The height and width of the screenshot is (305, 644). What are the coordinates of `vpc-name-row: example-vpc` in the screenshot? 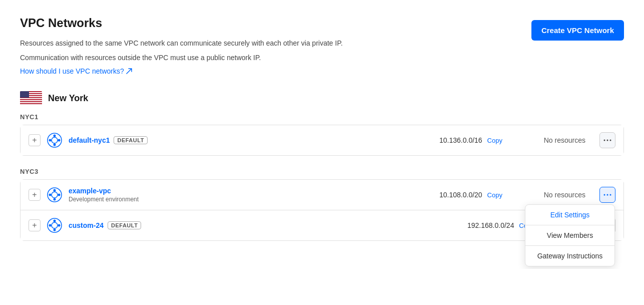 It's located at (251, 191).